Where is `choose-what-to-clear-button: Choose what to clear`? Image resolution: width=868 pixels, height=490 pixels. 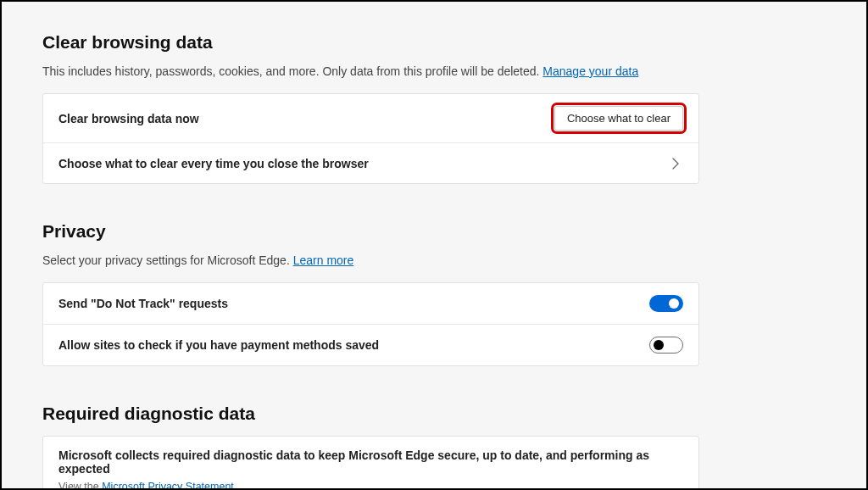
choose-what-to-clear-button: Choose what to clear is located at coordinates (619, 119).